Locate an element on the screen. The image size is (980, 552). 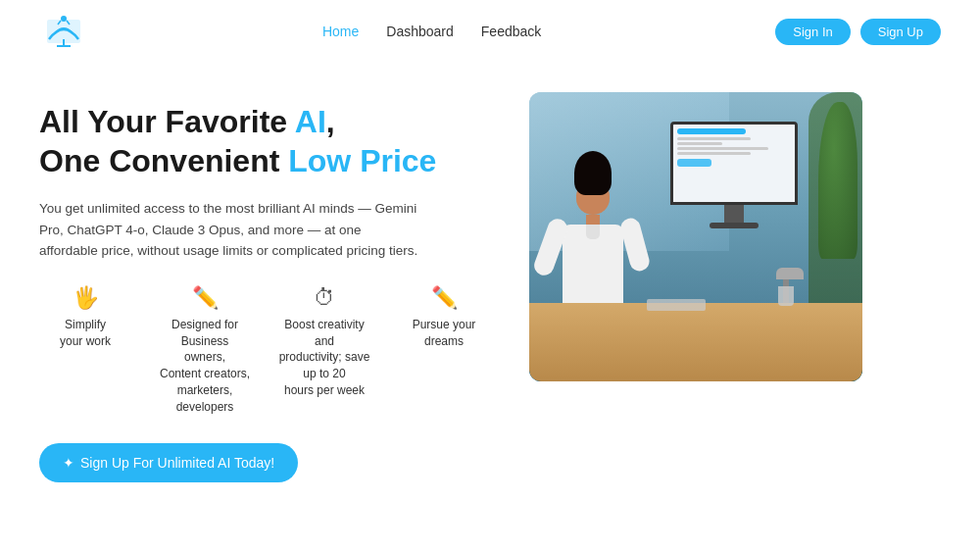
hero-title: All Your Favorite AI, One Convenient Low… is located at coordinates (265, 141).